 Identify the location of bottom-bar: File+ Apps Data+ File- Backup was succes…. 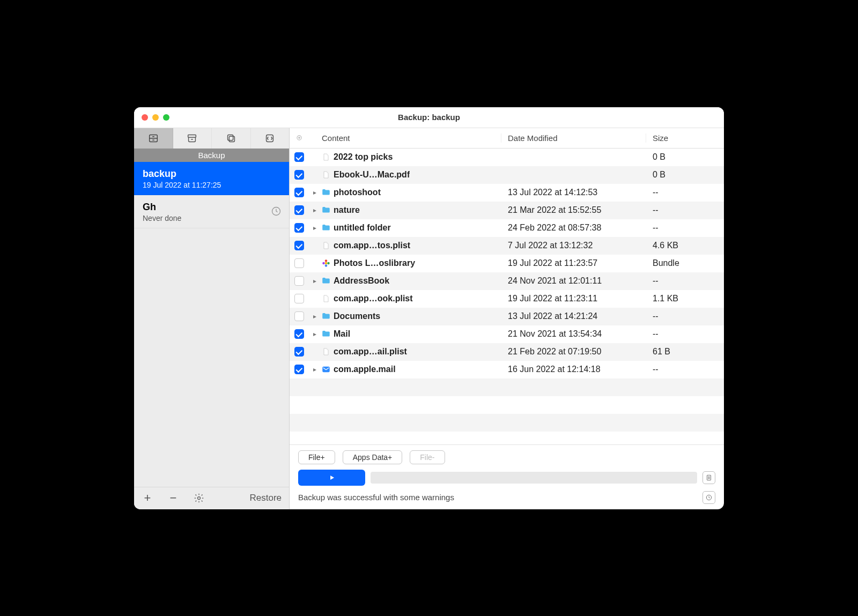
(507, 477).